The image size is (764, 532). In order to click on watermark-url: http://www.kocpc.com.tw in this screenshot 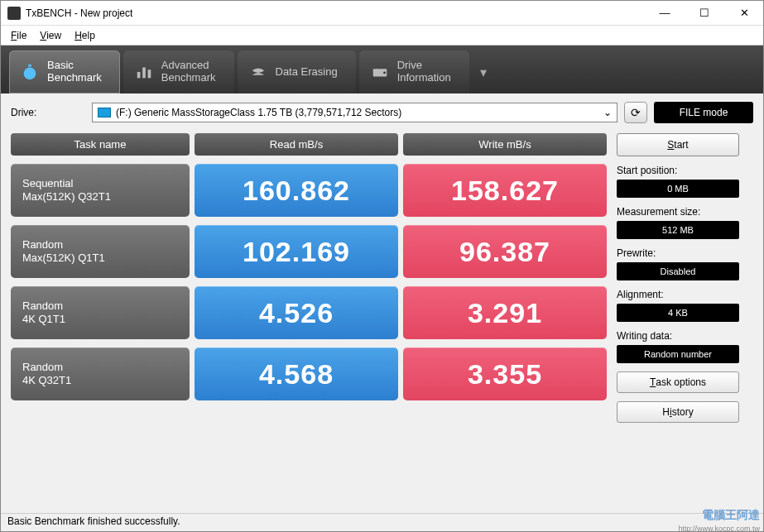, I will do `click(718, 528)`.